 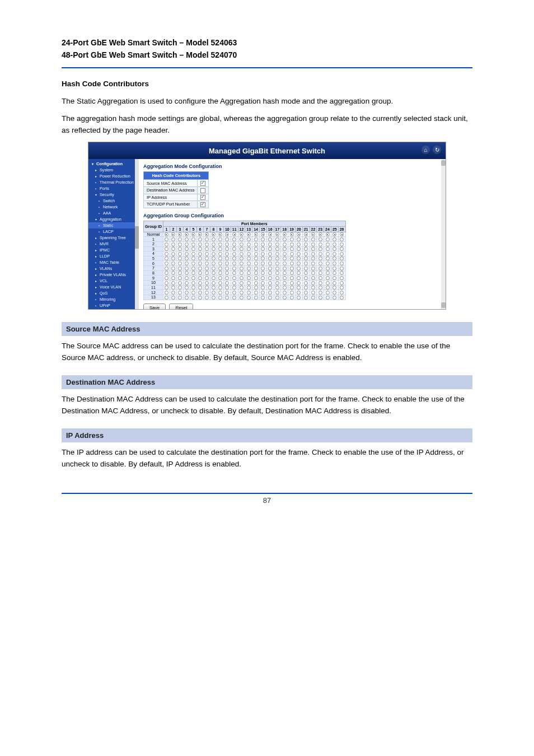 What do you see at coordinates (114, 213) in the screenshot?
I see `sidebar-item-aaa: •AAA` at bounding box center [114, 213].